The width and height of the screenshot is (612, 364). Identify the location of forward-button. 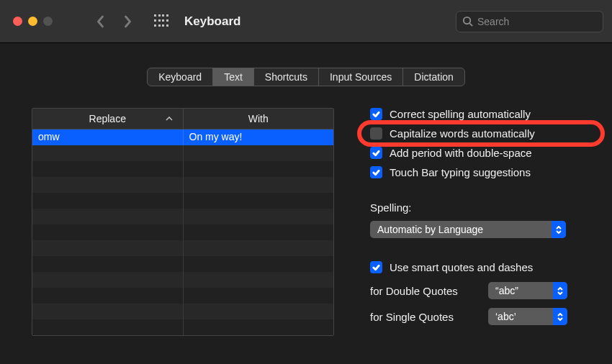
(128, 22).